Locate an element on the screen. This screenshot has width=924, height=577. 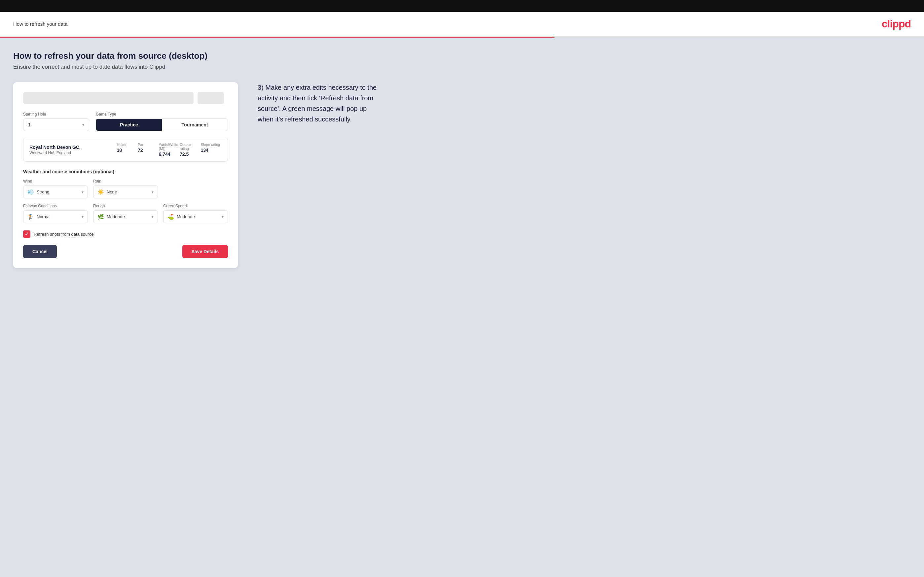
wind-group: Wind 💨 Strong ▾ is located at coordinates (56, 189).